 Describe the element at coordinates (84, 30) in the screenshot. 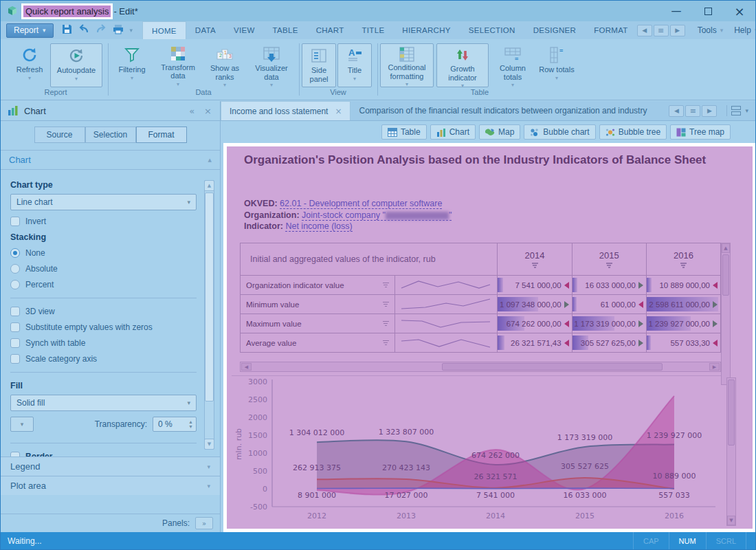

I see `undo-button` at that location.